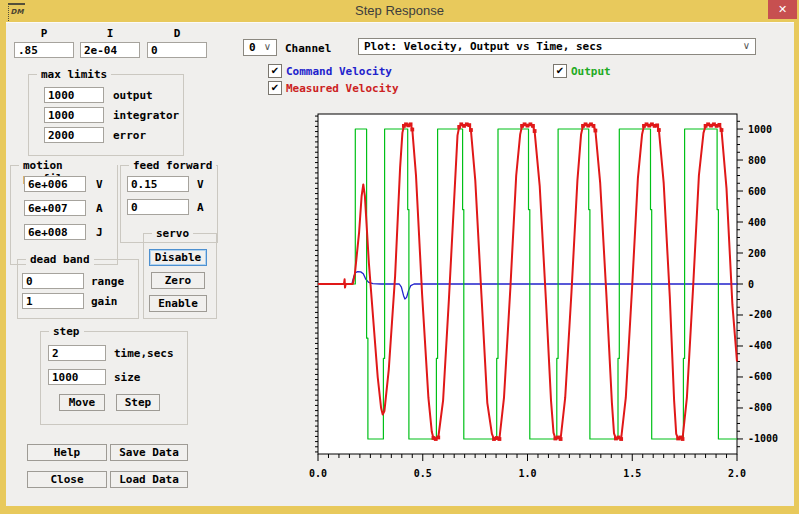  Describe the element at coordinates (591, 72) in the screenshot. I see `output-label: Output` at that location.